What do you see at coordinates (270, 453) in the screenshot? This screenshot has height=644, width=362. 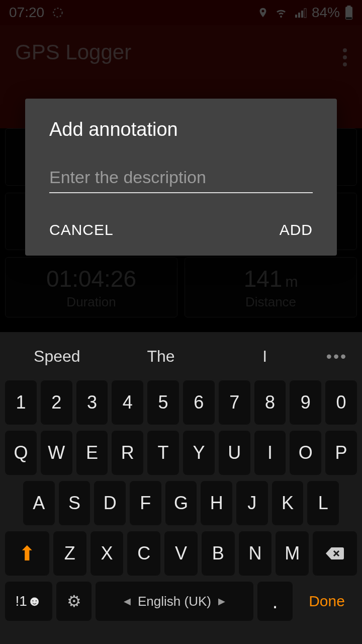 I see `key-i: I` at bounding box center [270, 453].